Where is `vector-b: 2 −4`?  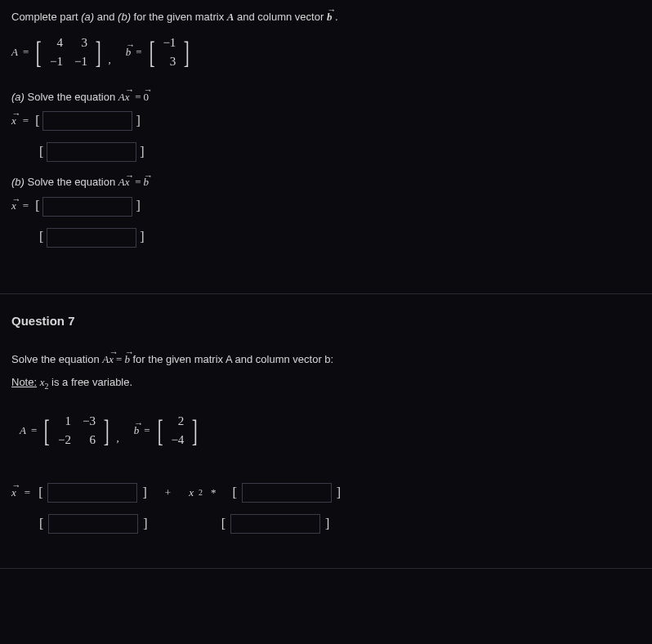
vector-b: 2 −4 is located at coordinates (177, 431).